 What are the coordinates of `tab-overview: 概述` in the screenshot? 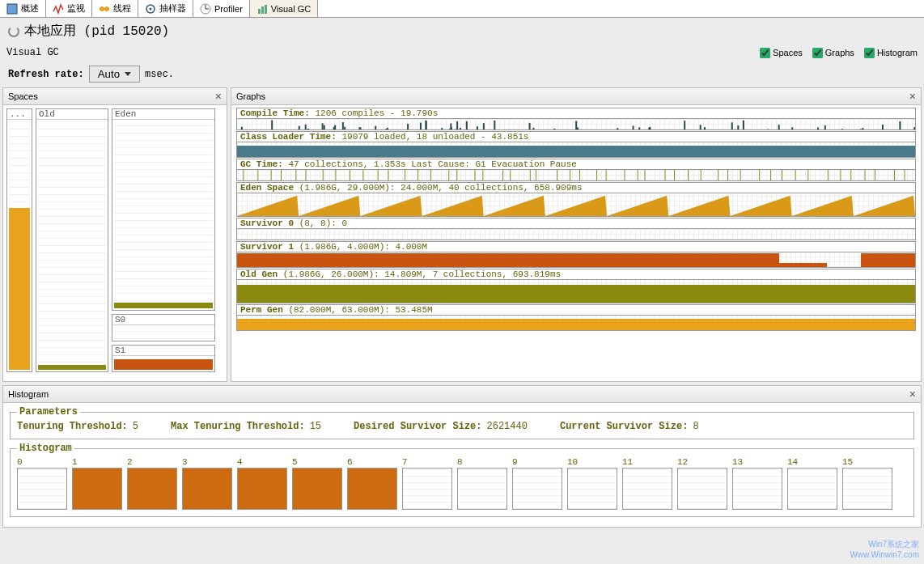 It's located at (23, 8).